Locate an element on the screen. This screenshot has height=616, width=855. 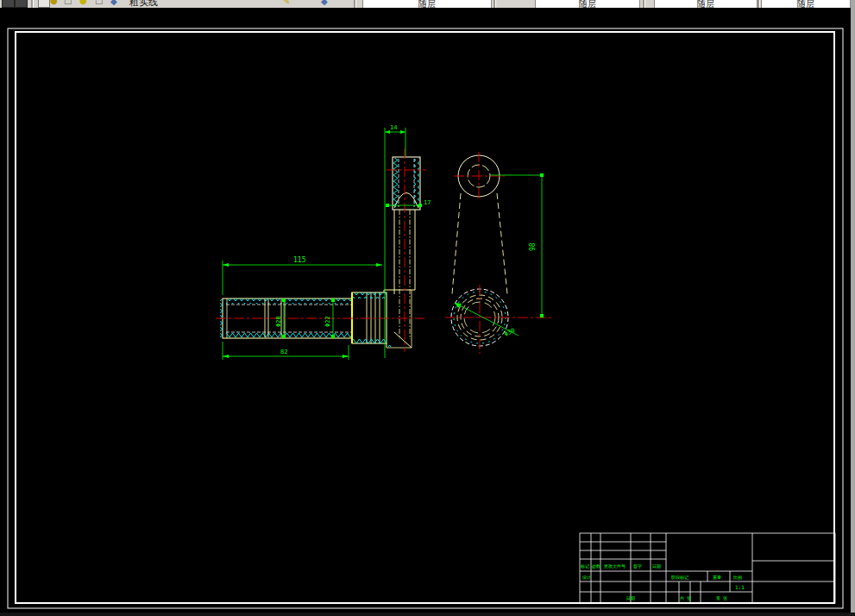
tb-mark-label: 标记 is located at coordinates (585, 566).